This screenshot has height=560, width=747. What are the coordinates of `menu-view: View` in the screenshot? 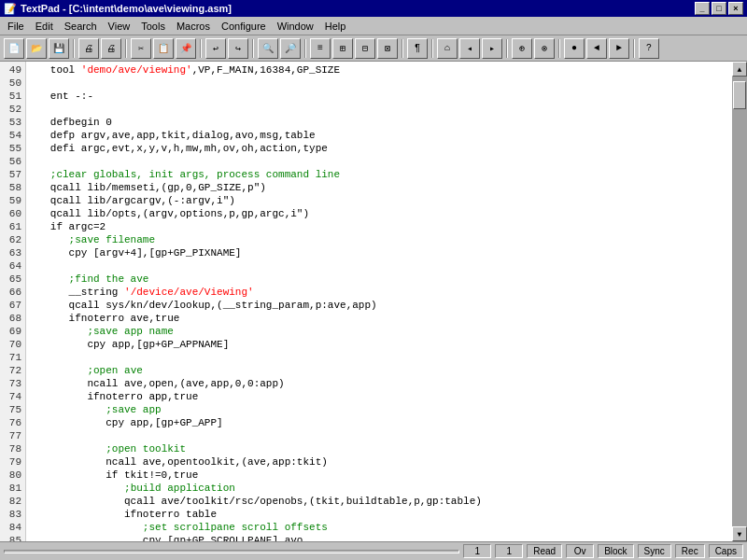 It's located at (120, 26).